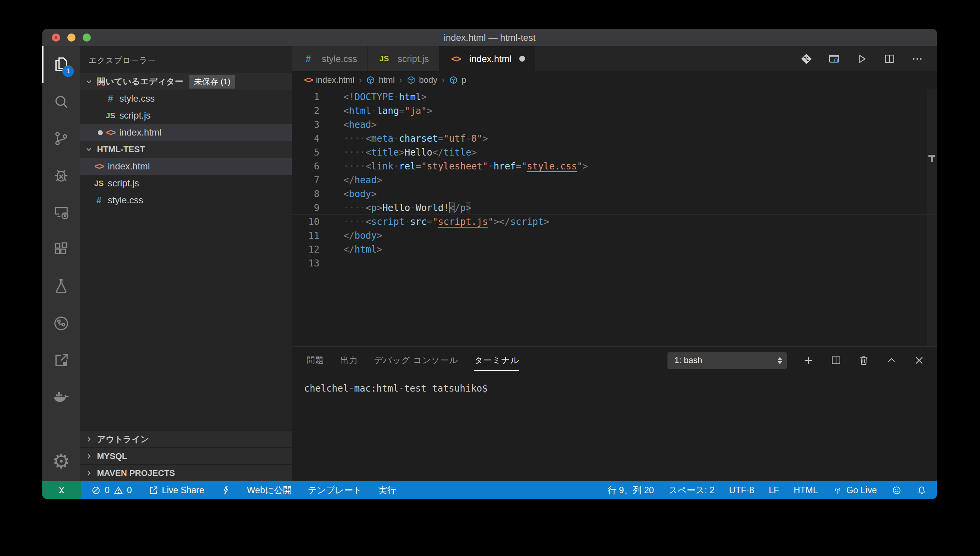  What do you see at coordinates (136, 473) in the screenshot?
I see `section-label: MAVEN PROJECTS` at bounding box center [136, 473].